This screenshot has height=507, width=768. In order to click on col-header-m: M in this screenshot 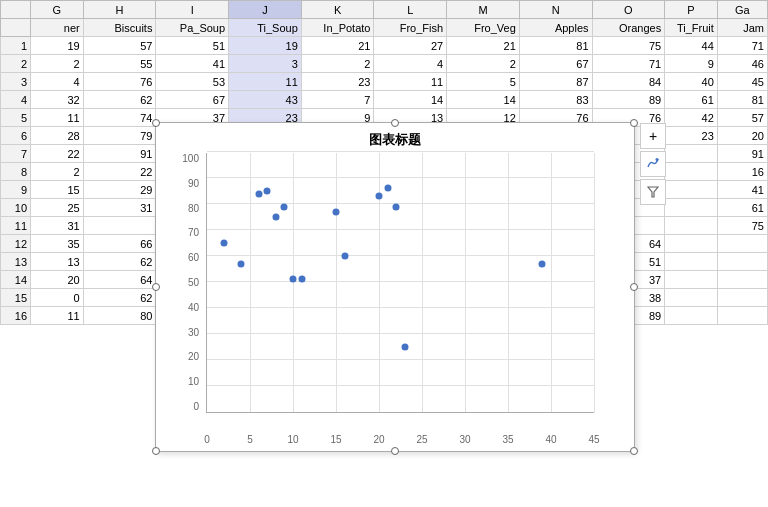, I will do `click(484, 10)`.